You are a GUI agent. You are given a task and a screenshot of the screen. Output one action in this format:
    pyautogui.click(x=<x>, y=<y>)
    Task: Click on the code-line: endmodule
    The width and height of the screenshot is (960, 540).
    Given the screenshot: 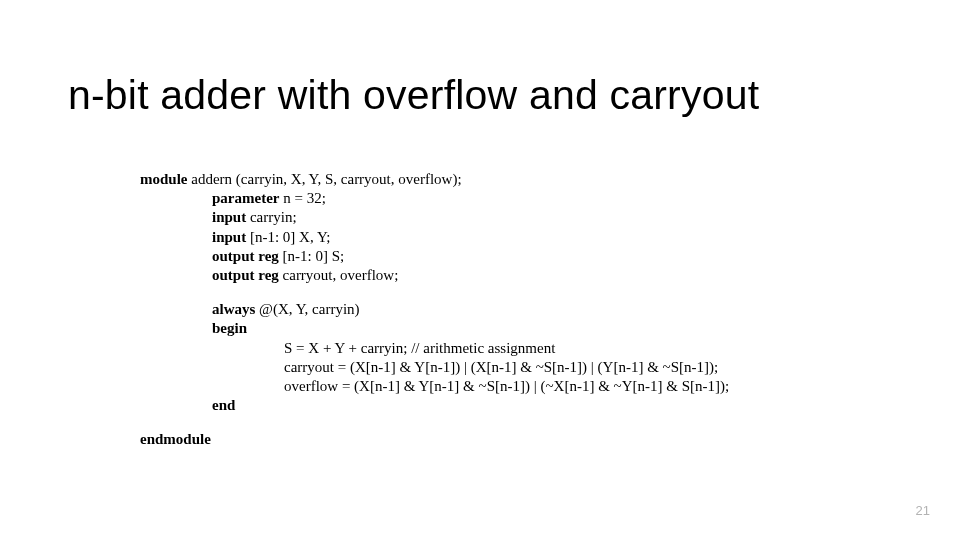 What is the action you would take?
    pyautogui.click(x=434, y=440)
    